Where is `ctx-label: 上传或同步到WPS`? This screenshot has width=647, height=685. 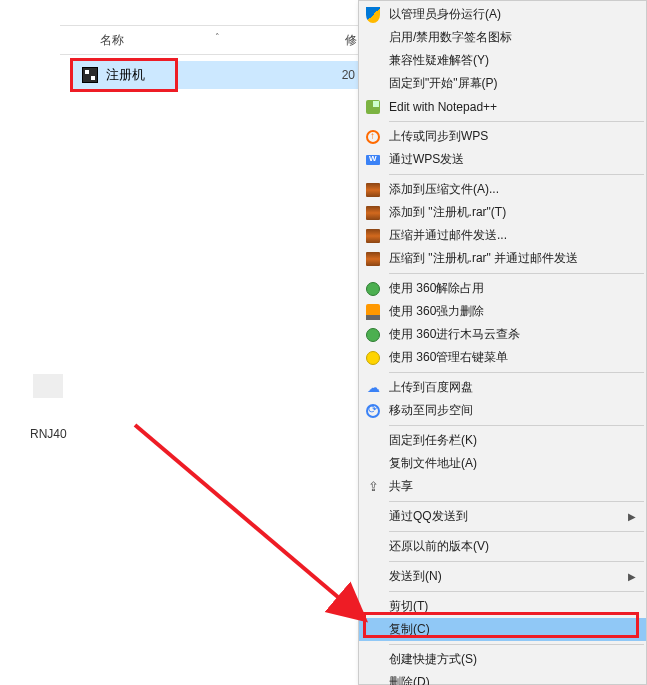
ctx-label: 上传或同步到WPS is located at coordinates (438, 136).